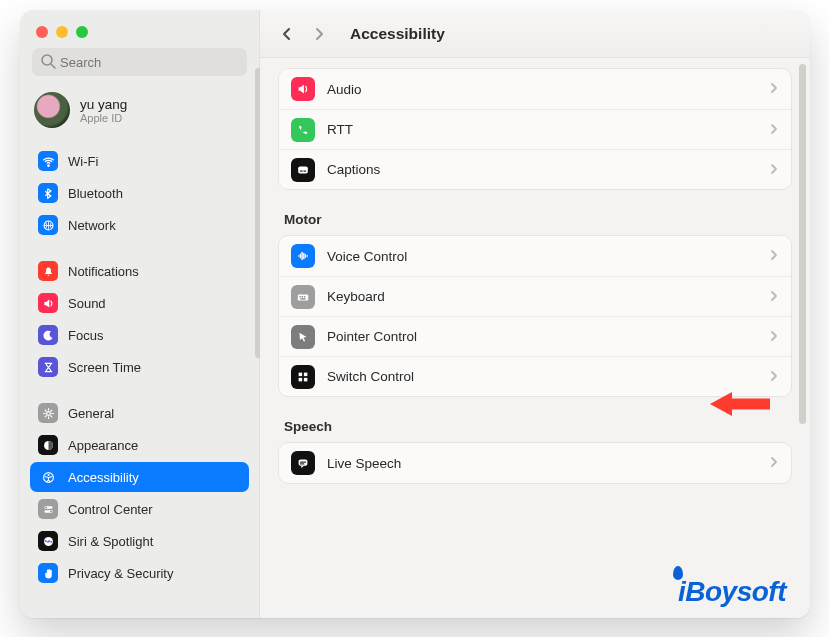  I want to click on row-label: Pointer Control, so click(542, 336).